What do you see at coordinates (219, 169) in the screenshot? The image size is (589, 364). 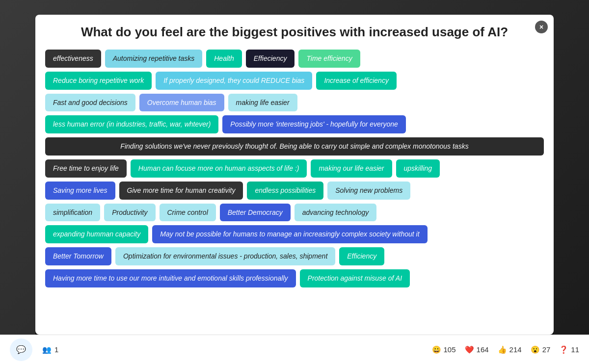 I see `tag-5-1: Human can focuse more on human asspects …` at bounding box center [219, 169].